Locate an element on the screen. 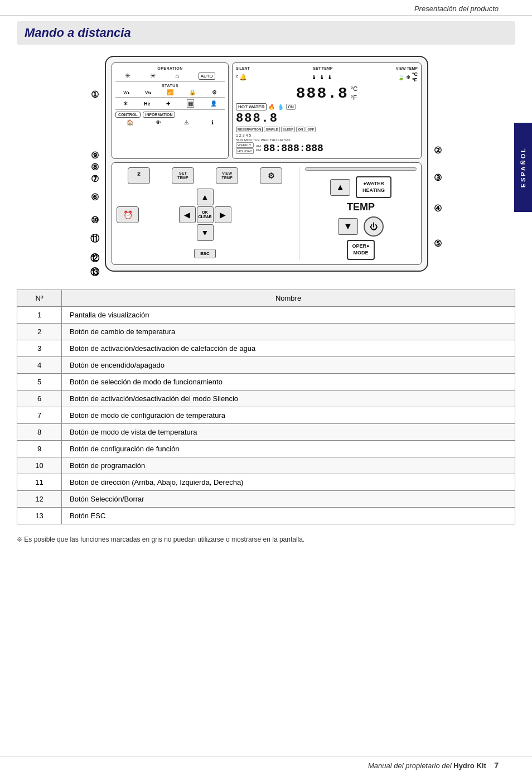  pm-label: PM is located at coordinates (259, 150).